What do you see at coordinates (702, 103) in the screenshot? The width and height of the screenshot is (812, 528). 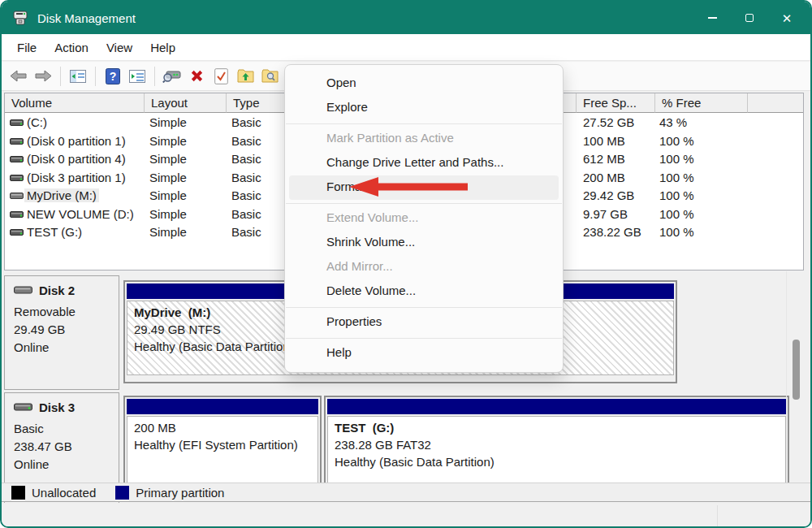 I see `column-header-pct-free: % Free` at bounding box center [702, 103].